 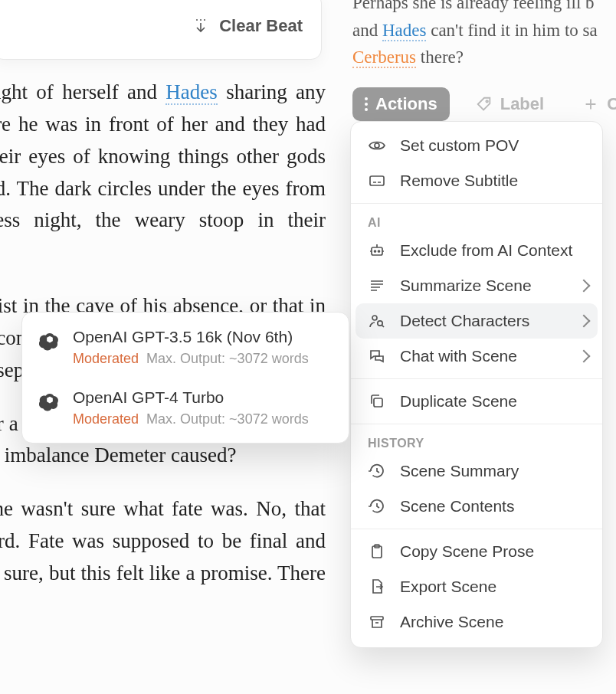 What do you see at coordinates (377, 587) in the screenshot?
I see `export-icon` at bounding box center [377, 587].